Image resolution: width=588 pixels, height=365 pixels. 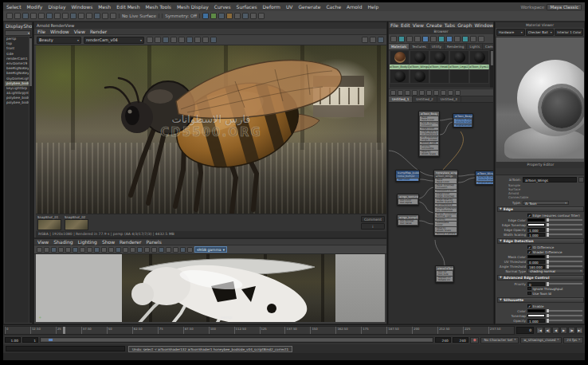 I want to click on forward-icon, so click(x=402, y=39).